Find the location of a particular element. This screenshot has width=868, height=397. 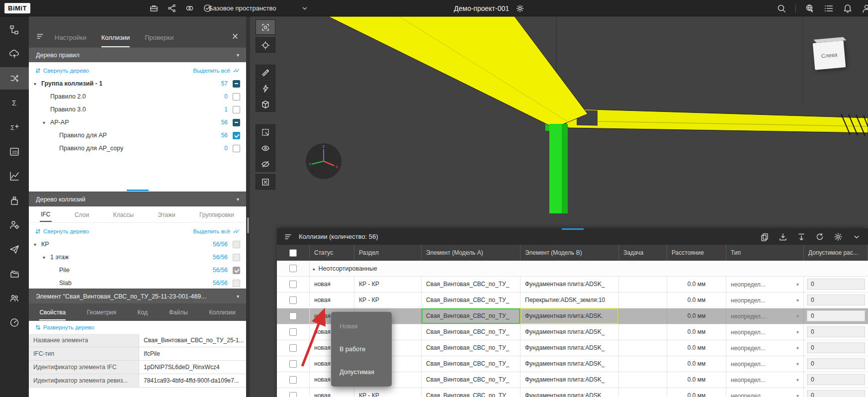

sum-plus-button: Σ is located at coordinates (14, 127).